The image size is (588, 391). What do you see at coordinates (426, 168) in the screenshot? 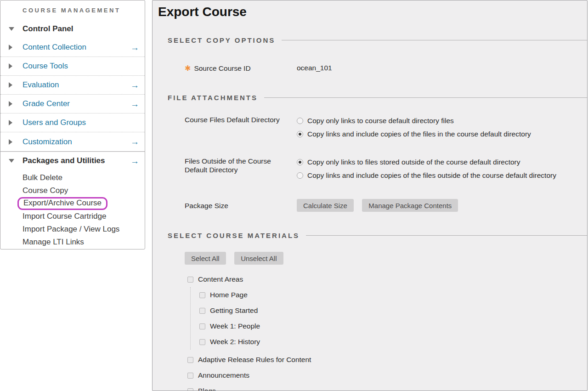
I see `radio-group-outside-directory: Copy only links to files stored outside …` at bounding box center [426, 168].